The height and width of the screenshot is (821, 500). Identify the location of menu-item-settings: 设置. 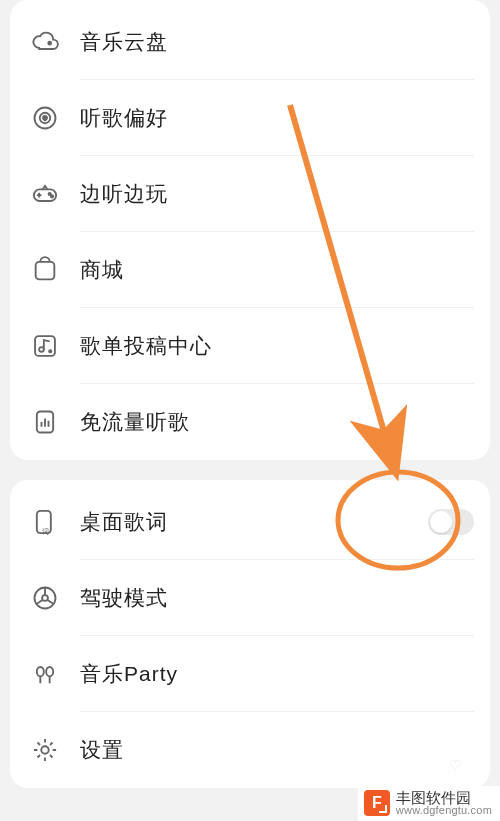
(250, 750).